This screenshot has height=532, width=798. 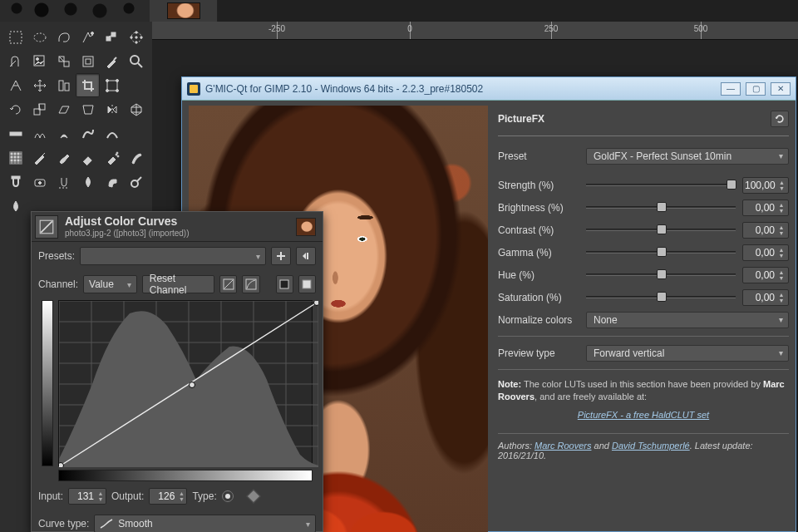 What do you see at coordinates (111, 158) in the screenshot?
I see `airbrush-tool` at bounding box center [111, 158].